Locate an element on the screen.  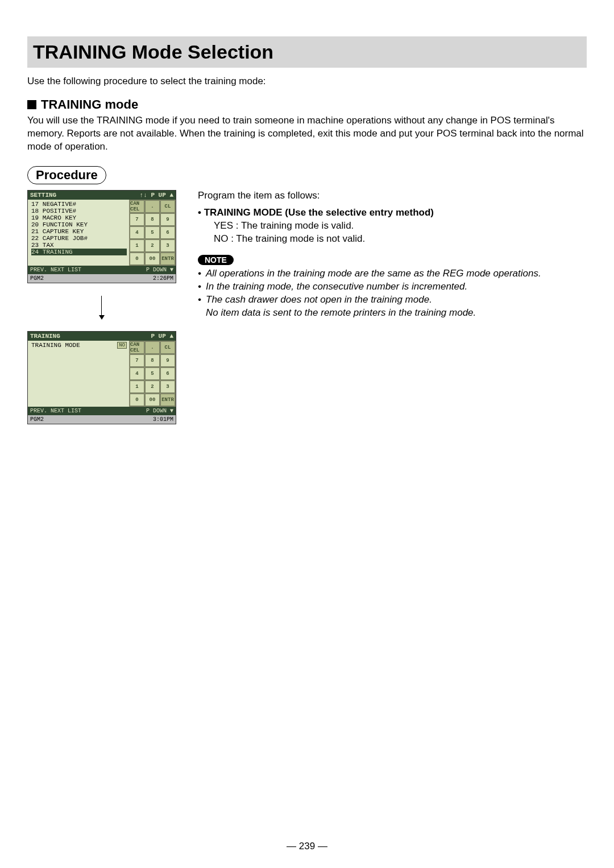
section-heading: TRAINING mode is located at coordinates (90, 105).